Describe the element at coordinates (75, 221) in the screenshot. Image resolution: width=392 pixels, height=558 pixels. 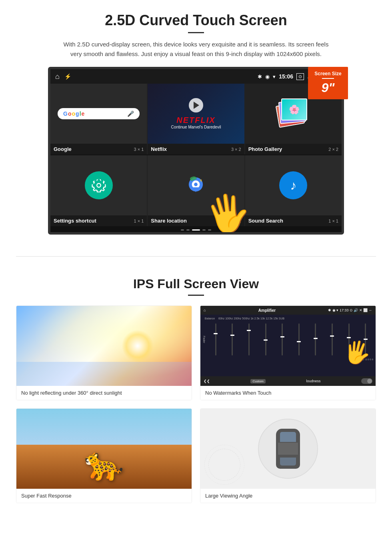
I see `settings-label: Settings shortcut` at that location.